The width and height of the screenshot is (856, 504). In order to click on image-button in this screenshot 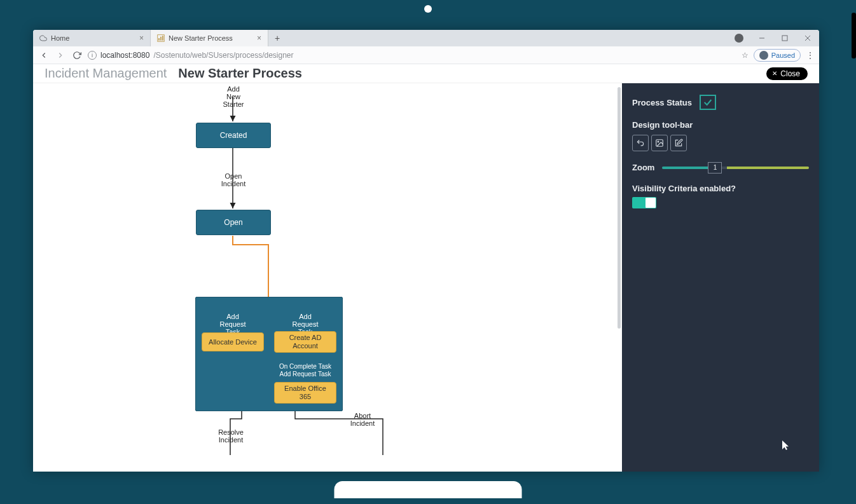, I will do `click(659, 143)`.